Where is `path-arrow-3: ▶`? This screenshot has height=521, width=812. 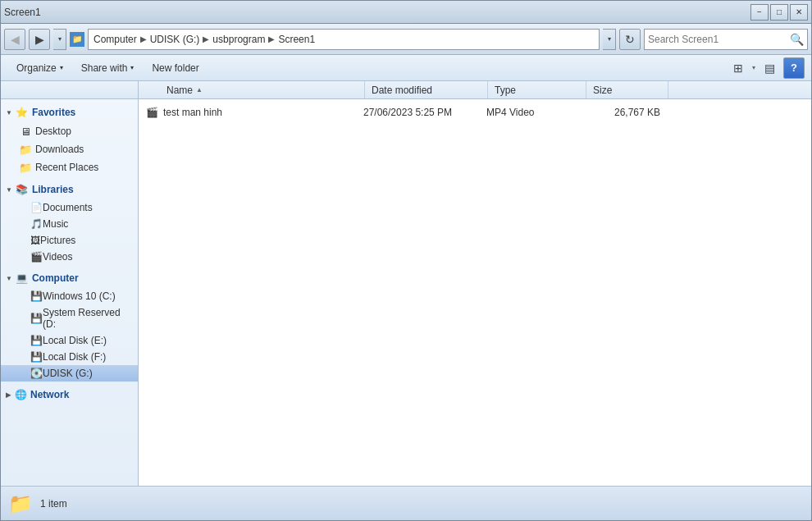 path-arrow-3: ▶ is located at coordinates (271, 39).